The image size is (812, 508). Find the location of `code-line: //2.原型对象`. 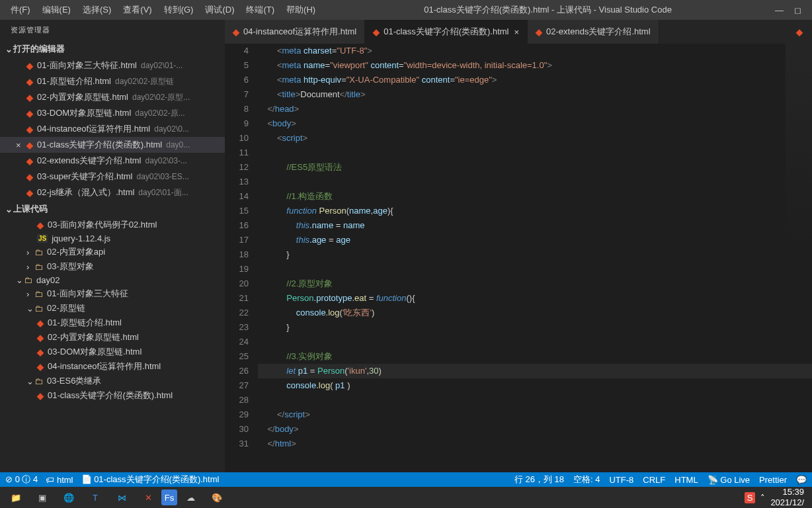

code-line: //2.原型对象 is located at coordinates (535, 284).